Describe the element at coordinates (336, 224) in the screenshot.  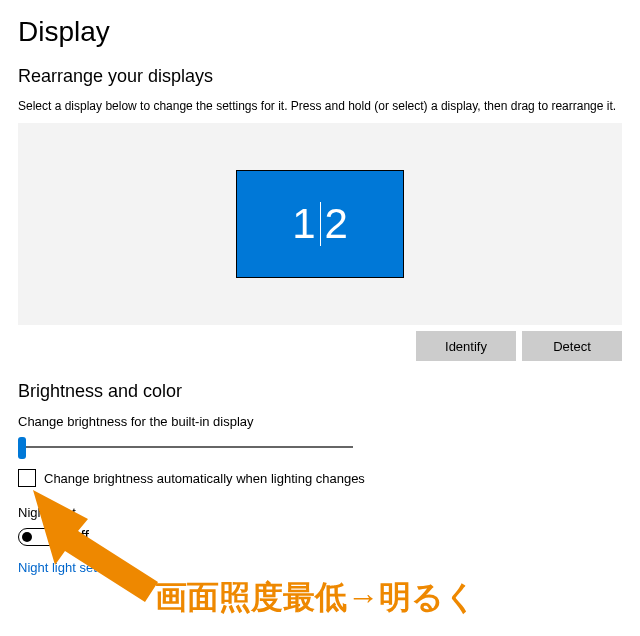
I see `display-id-2: 2` at that location.